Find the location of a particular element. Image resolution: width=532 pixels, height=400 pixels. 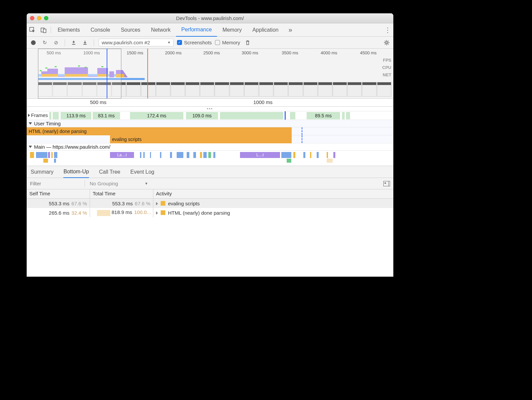

tab-sources: Sources is located at coordinates (131, 30).